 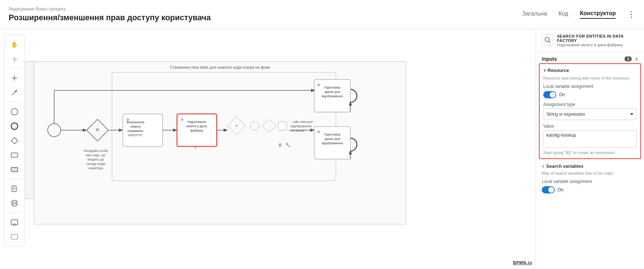 What do you see at coordinates (135, 122) in the screenshot?
I see `svg-text: Визначення` at bounding box center [135, 122].